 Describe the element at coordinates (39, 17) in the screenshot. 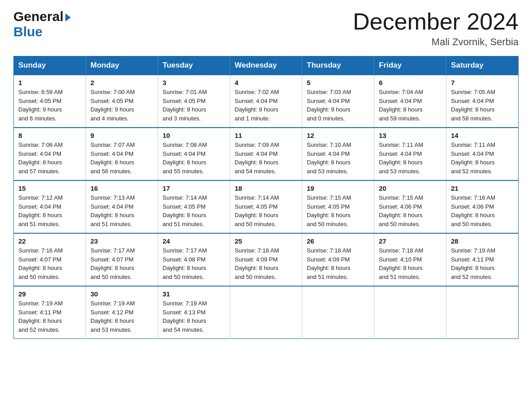

I see `logo-general-text: General` at that location.